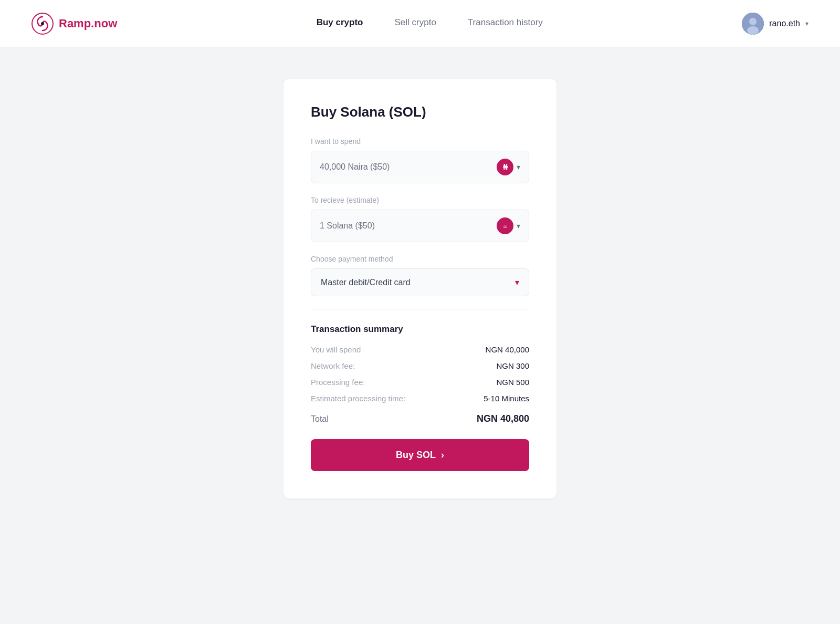  What do you see at coordinates (420, 259) in the screenshot?
I see `payment-label: Choose payment method` at bounding box center [420, 259].